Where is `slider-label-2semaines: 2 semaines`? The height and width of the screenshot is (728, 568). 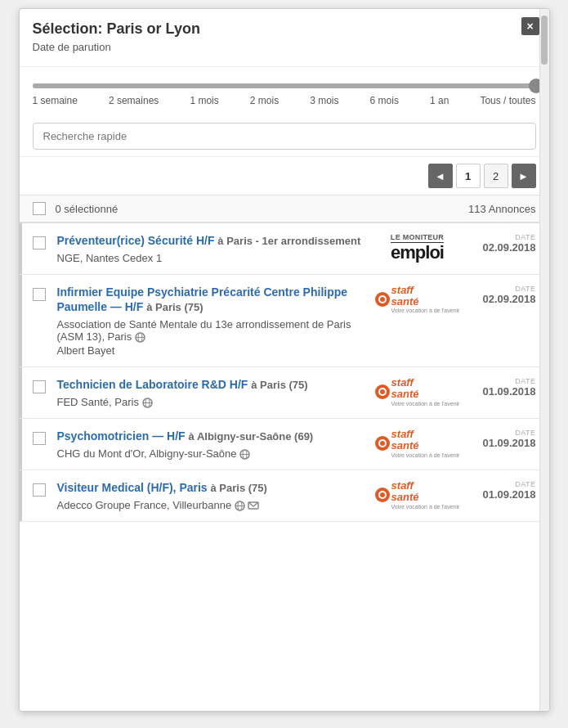
slider-label-2semaines: 2 semaines is located at coordinates (134, 101).